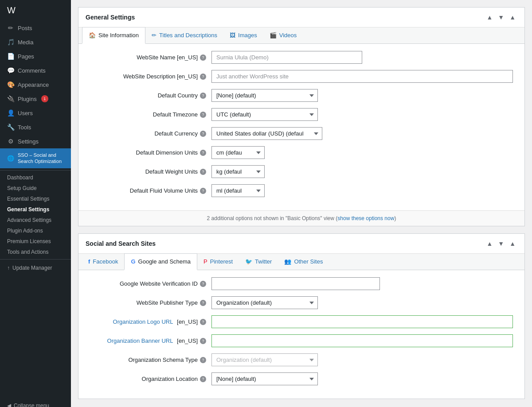 The height and width of the screenshot is (407, 532). I want to click on tab-label: Images, so click(247, 35).